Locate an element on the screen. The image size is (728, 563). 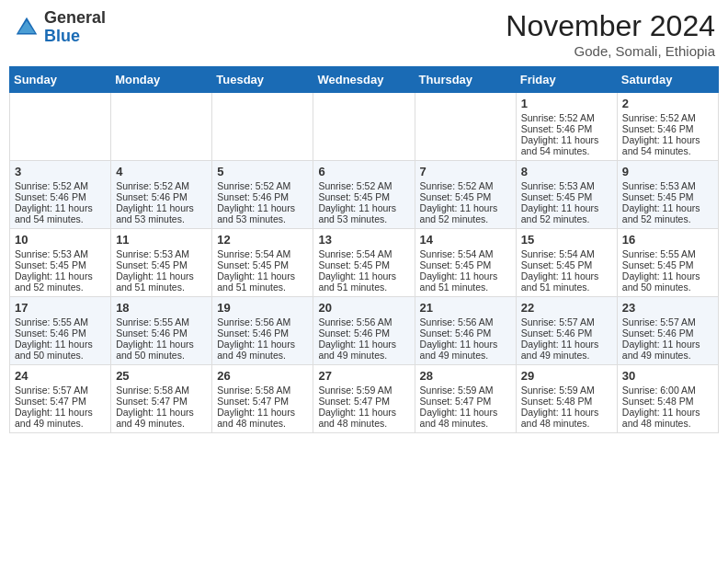
day-number: 14 is located at coordinates (465, 239).